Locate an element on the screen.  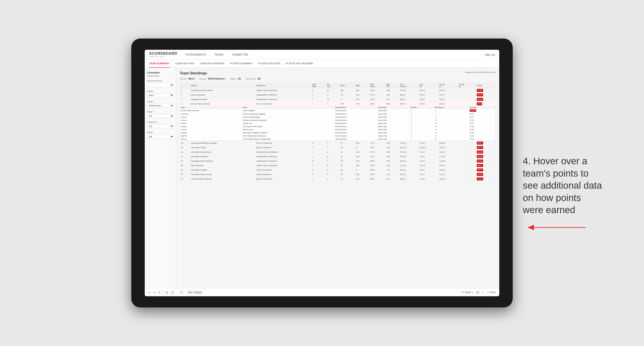
sidebar-label-school: School is located at coordinates (160, 132).